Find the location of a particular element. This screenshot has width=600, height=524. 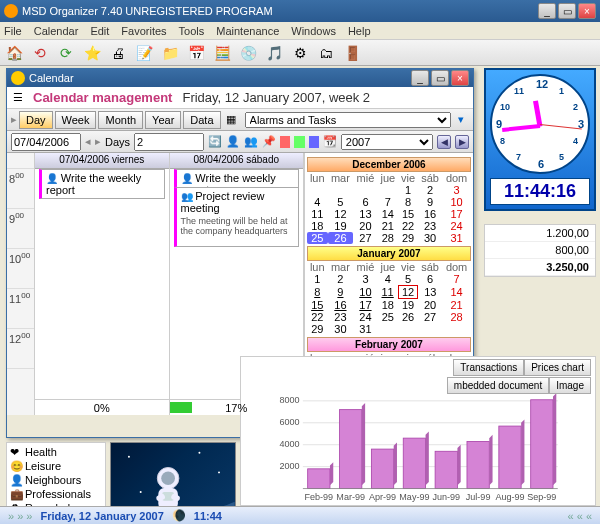

tab-embedded-doc: mbedded document is located at coordinates (498, 386).